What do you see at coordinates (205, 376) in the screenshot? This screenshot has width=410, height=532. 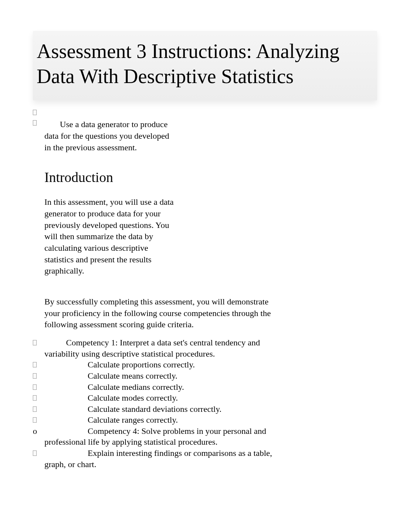 I see `list-item: Calculate means correctly.` at bounding box center [205, 376].